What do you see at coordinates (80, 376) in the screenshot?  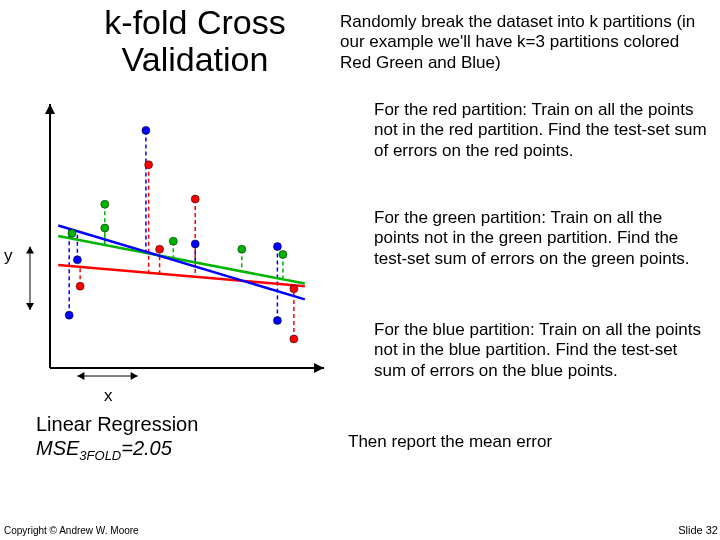 I see `arrow-left-icon` at bounding box center [80, 376].